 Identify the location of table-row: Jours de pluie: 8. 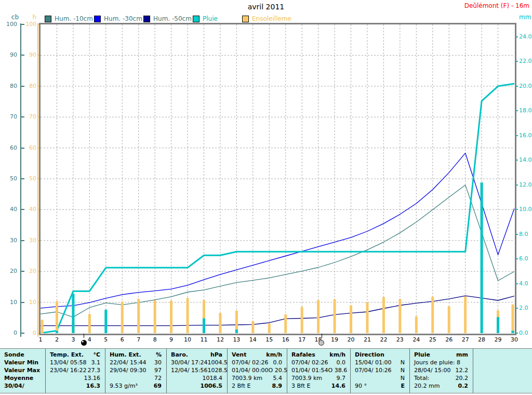
(441, 363).